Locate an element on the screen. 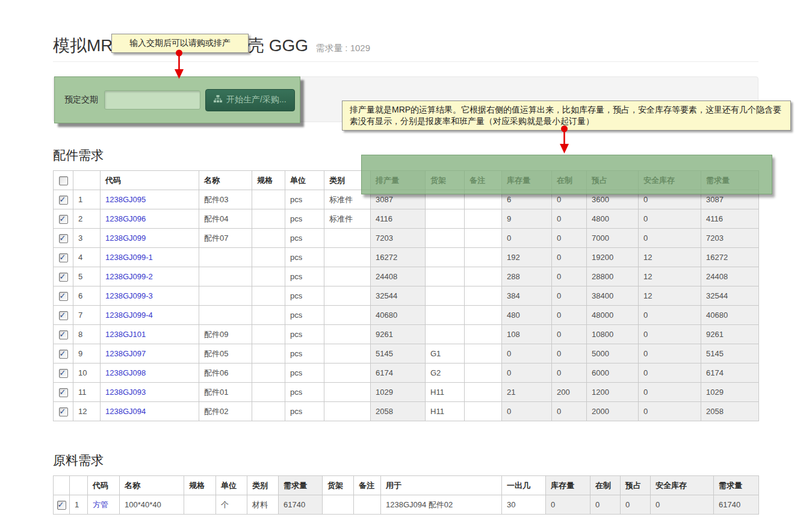 This screenshot has width=812, height=526. item-code-link: 方管 is located at coordinates (101, 504).